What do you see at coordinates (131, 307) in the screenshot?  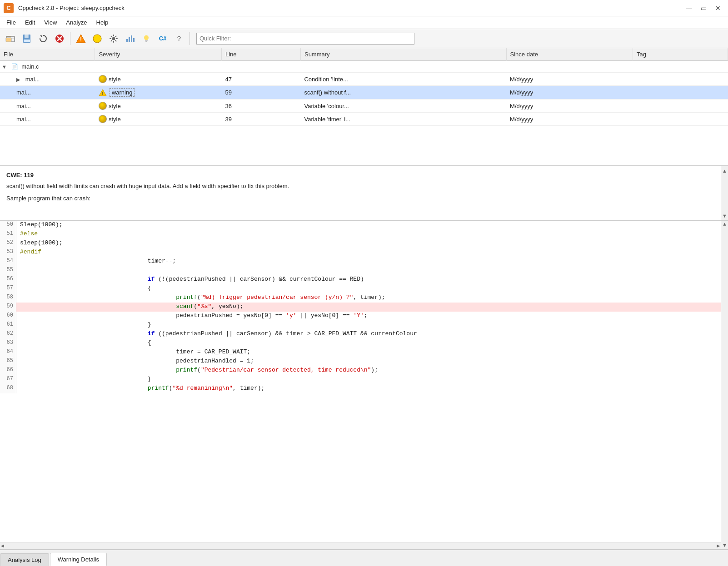 I see `line-content: scanf("%s", yesNo);` at bounding box center [131, 307].